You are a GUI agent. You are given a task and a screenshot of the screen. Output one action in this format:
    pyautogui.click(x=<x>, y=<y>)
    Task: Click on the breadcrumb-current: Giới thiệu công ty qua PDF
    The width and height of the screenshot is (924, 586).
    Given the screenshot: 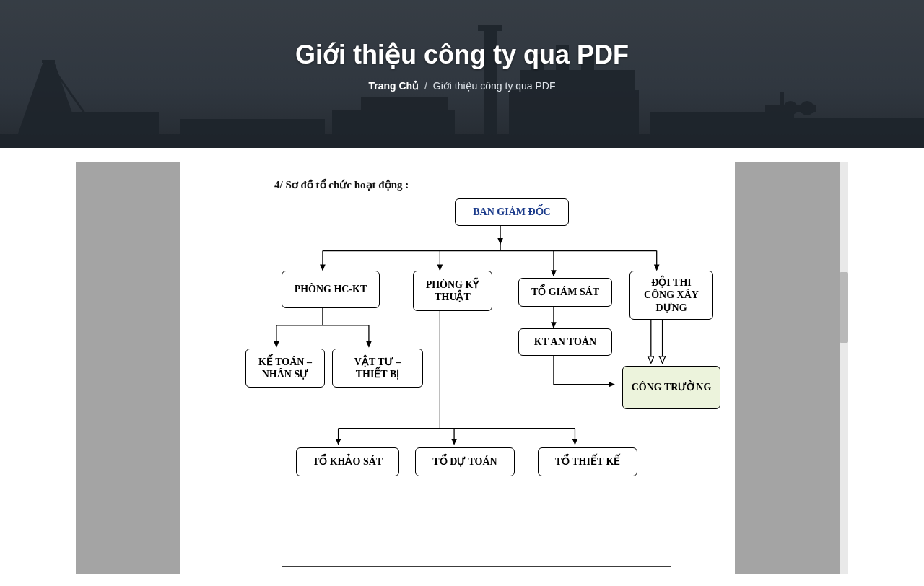 What is the action you would take?
    pyautogui.click(x=494, y=86)
    